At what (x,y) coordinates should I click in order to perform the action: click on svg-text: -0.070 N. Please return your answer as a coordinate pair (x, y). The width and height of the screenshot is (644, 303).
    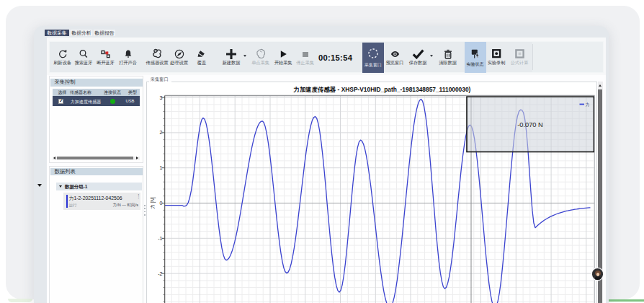
    Looking at the image, I should click on (530, 125).